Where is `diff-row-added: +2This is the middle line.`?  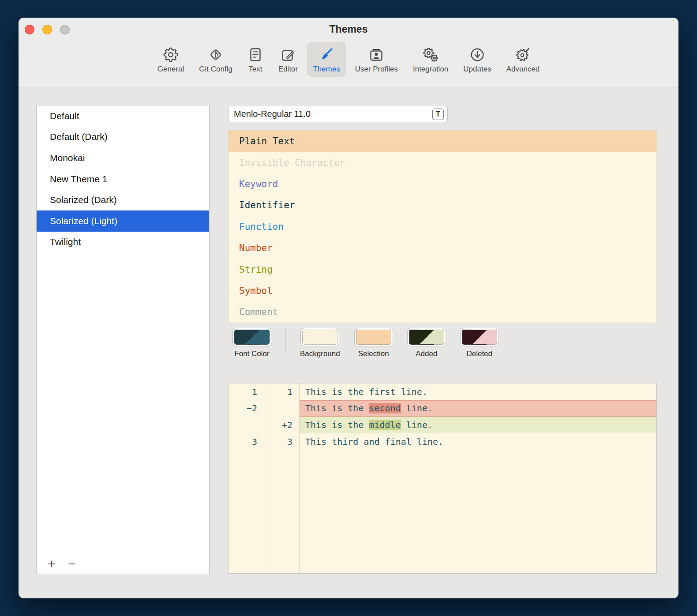
diff-row-added: +2This is the middle line. is located at coordinates (442, 425).